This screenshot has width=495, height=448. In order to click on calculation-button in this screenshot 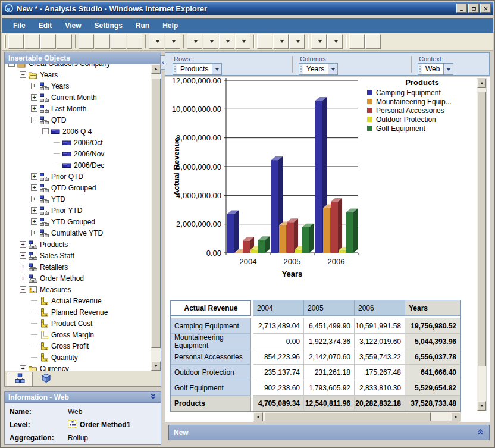, I will do `click(297, 42)`.